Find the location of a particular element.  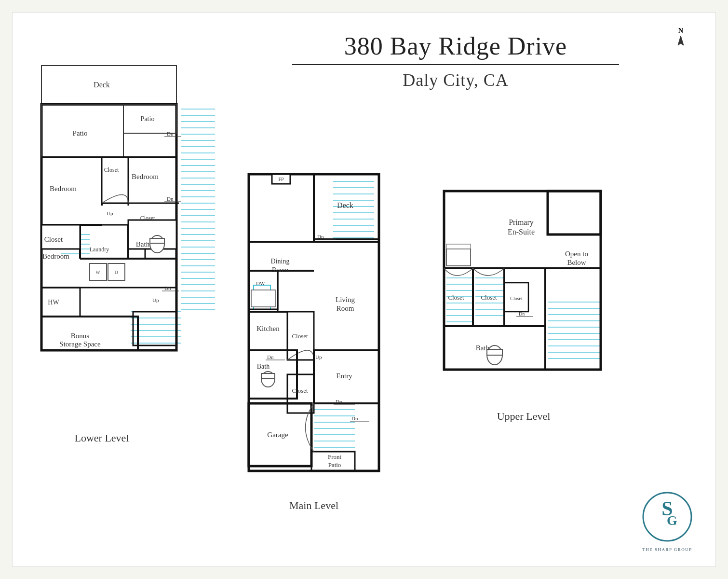

svg-text: Bonus is located at coordinates (80, 336).